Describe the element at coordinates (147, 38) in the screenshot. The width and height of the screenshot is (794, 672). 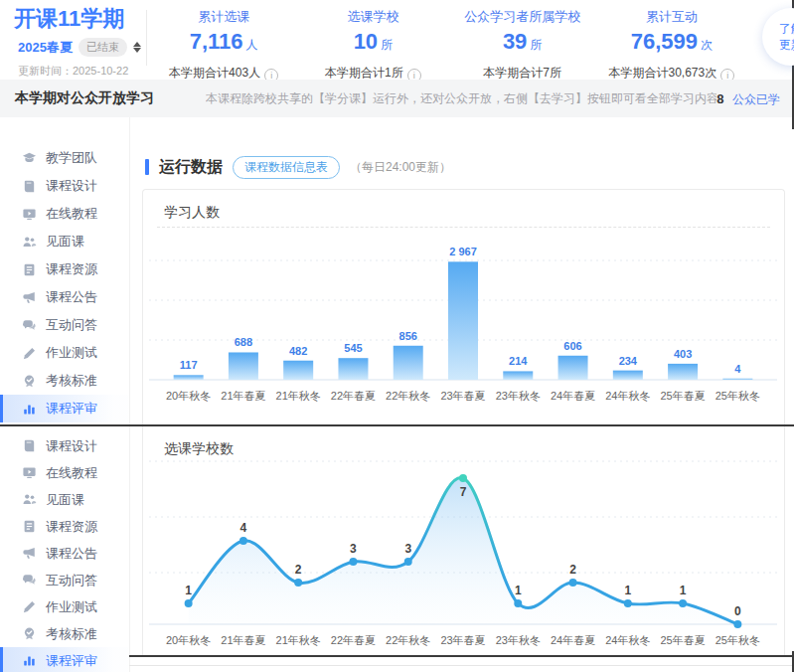
I see `header-divider` at that location.